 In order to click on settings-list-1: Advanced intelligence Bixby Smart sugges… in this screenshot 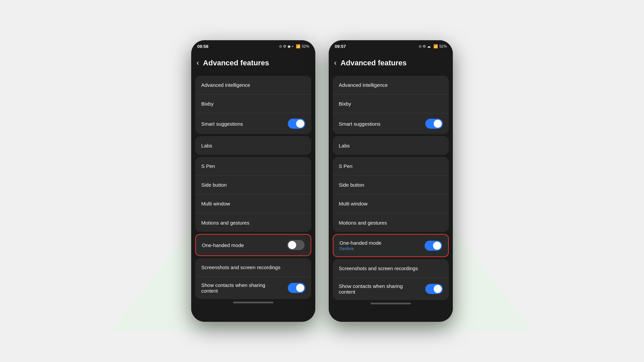, I will do `click(253, 198)`.